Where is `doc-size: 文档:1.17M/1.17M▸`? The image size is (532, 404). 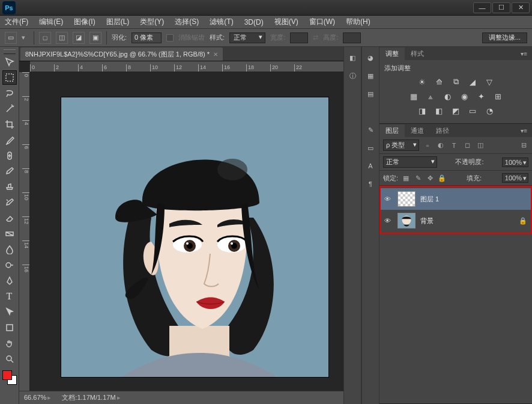
doc-size: 文档:1.17M/1.17M▸ is located at coordinates (91, 398).